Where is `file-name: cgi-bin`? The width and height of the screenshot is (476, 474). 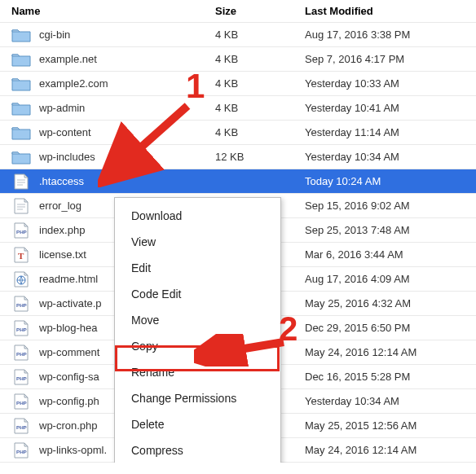
file-name: cgi-bin is located at coordinates (55, 34).